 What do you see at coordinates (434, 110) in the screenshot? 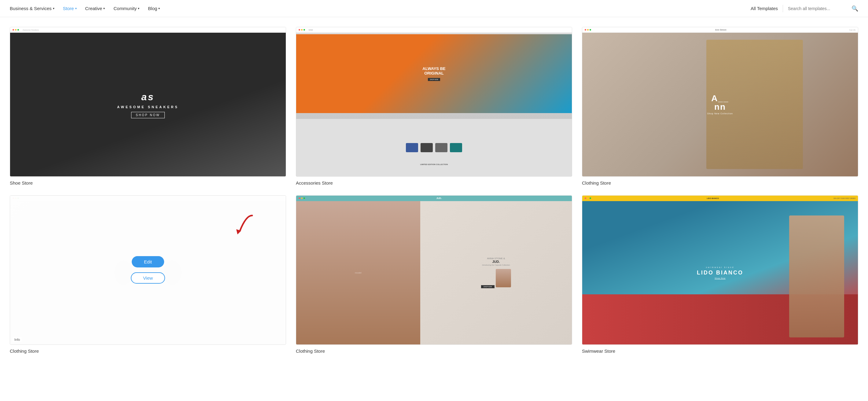
I see `view-button-accessories: View` at bounding box center [434, 110].